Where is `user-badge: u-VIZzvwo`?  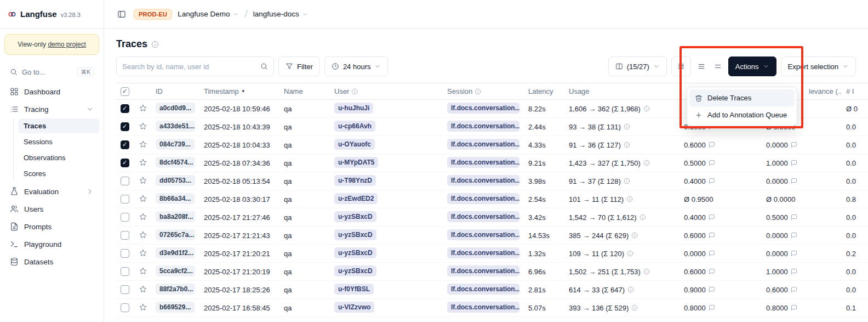
user-badge: u-VIZzvwo is located at coordinates (354, 307).